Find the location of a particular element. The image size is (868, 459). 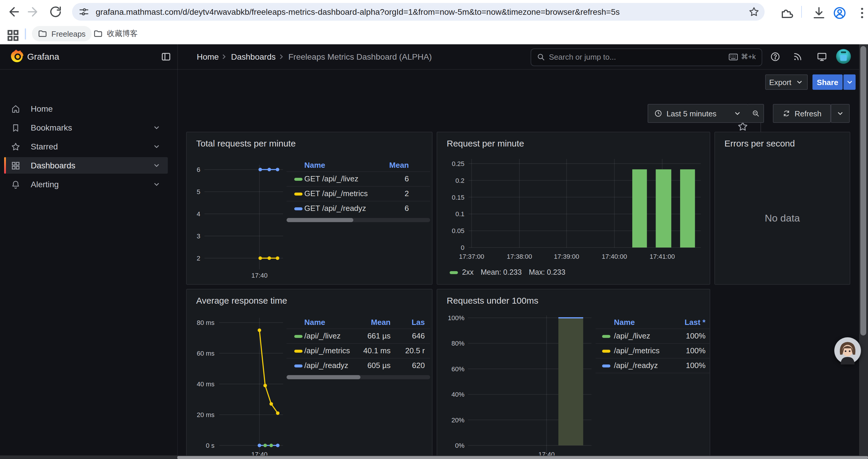

share-caret-button is located at coordinates (849, 82).